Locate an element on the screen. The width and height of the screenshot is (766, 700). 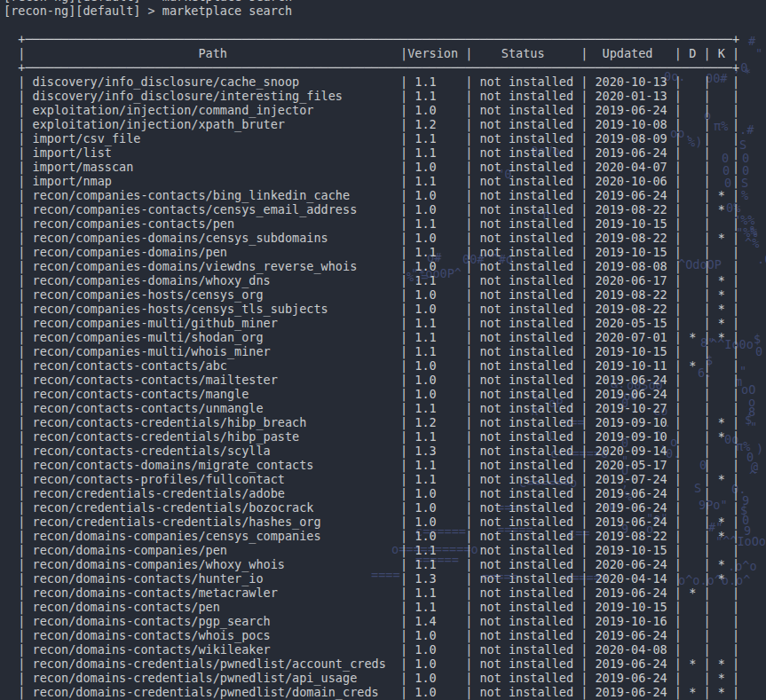
table-row: | recon/companies-hosts/censys_tls_subje… is located at coordinates (371, 309).